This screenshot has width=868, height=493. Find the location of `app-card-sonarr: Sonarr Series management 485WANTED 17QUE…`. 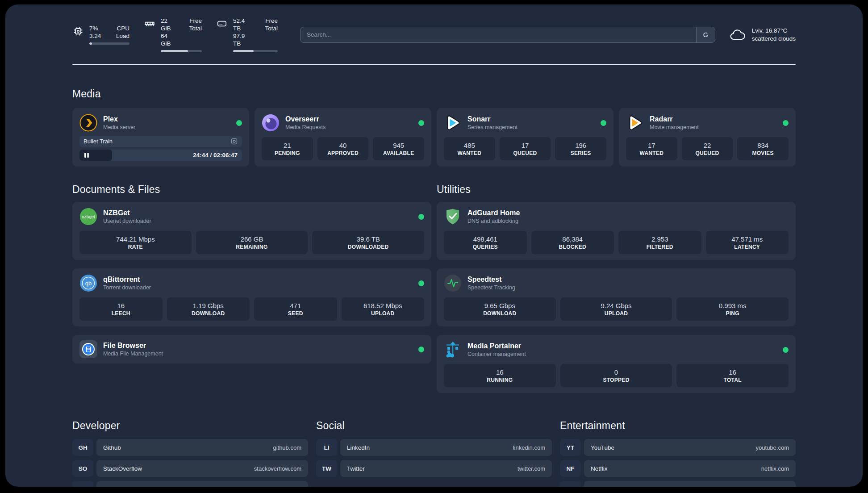

app-card-sonarr: Sonarr Series management 485WANTED 17QUE… is located at coordinates (525, 138).